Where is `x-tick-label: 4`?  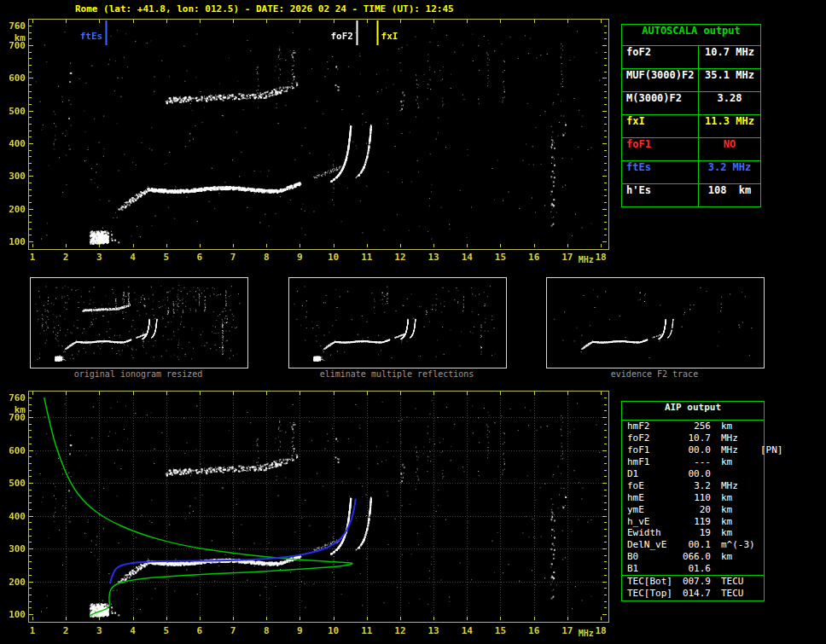
x-tick-label: 4 is located at coordinates (133, 631).